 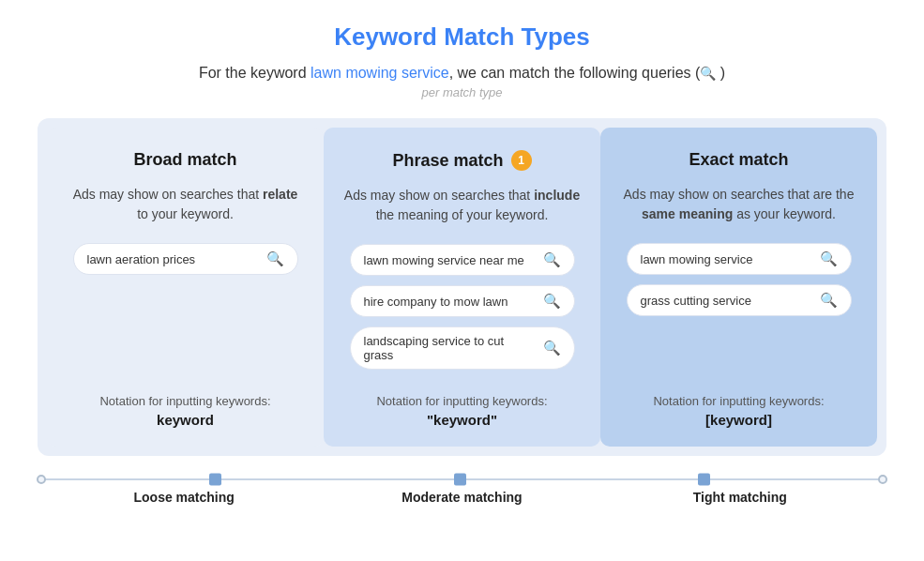 I want to click on card-exact-title: Exact match, so click(x=738, y=159).